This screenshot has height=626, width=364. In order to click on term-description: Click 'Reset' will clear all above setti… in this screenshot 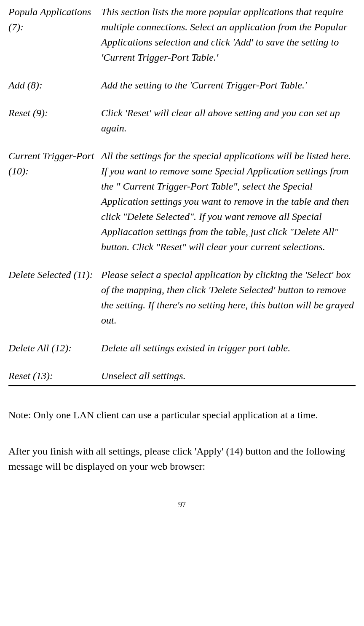, I will do `click(228, 120)`.